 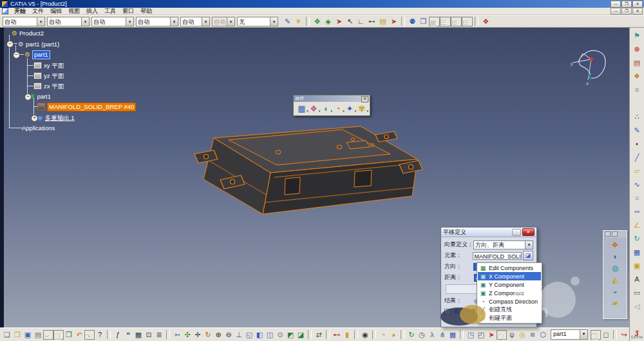 I want to click on graphic-combo-3: 自动 ▾, so click(x=113, y=22).